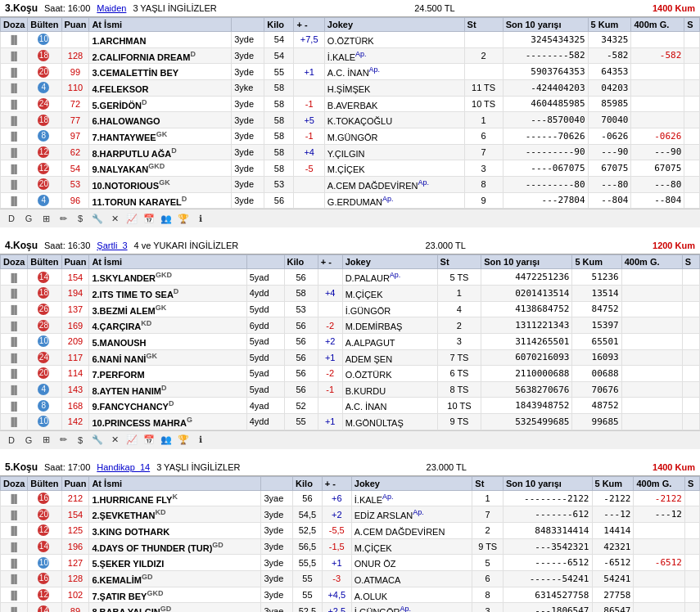  What do you see at coordinates (265, 309) in the screenshot?
I see `yas-cell: 5ydd` at bounding box center [265, 309].